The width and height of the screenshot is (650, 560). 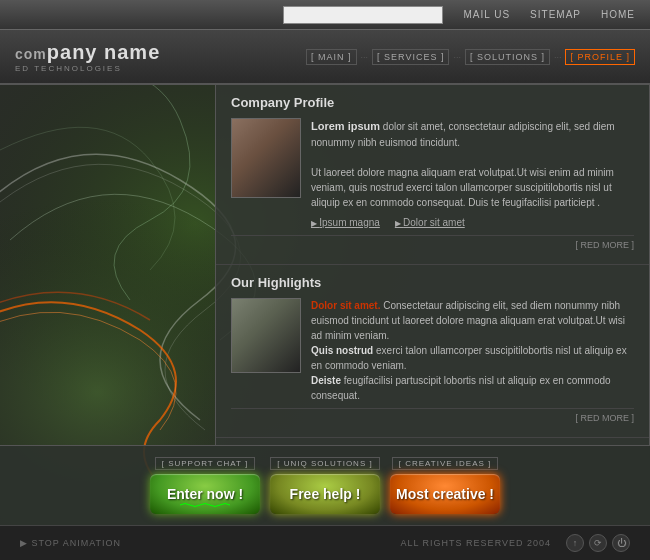 What do you see at coordinates (432, 102) in the screenshot?
I see `profile-title: Company Profile` at bounding box center [432, 102].